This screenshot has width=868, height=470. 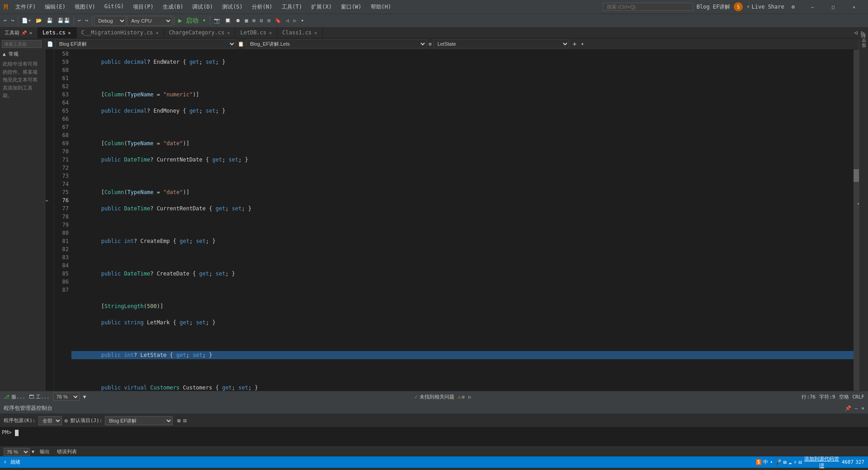 I want to click on live-share-button: ⚡ Live Share, so click(x=765, y=7).